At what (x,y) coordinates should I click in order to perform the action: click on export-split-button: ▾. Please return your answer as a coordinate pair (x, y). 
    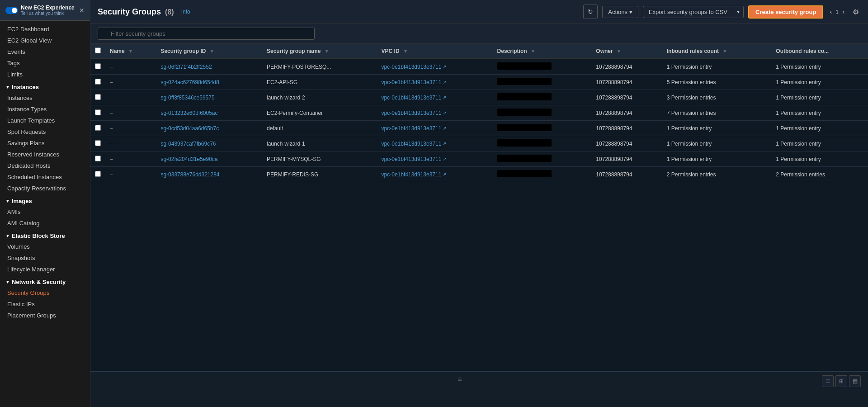
    Looking at the image, I should click on (738, 12).